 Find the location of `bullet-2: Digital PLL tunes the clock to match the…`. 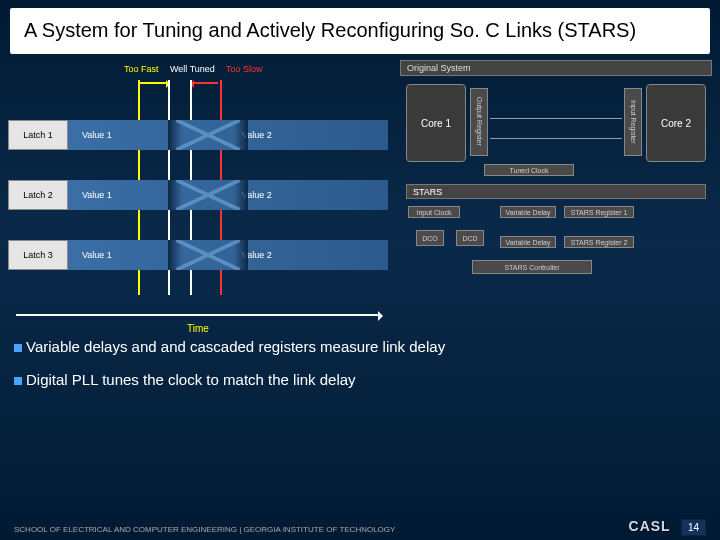

bullet-2: Digital PLL tunes the clock to match the… is located at coordinates (360, 380).